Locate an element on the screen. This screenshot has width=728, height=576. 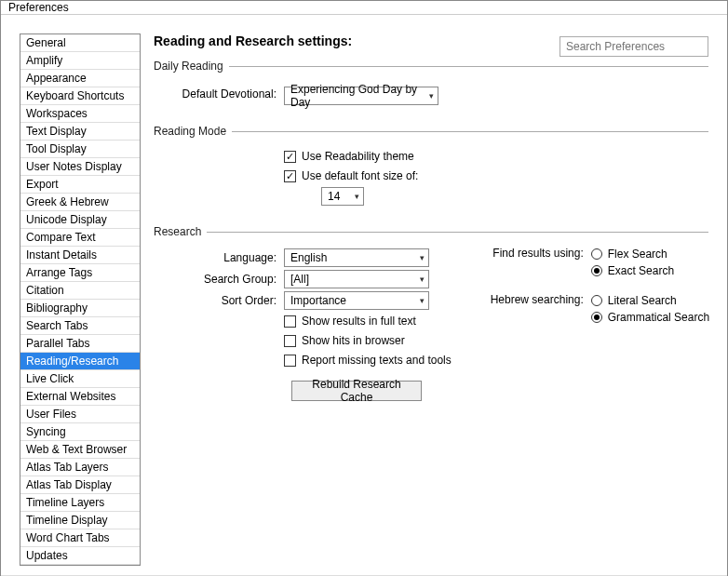
window-title: Preferences is located at coordinates (39, 7).